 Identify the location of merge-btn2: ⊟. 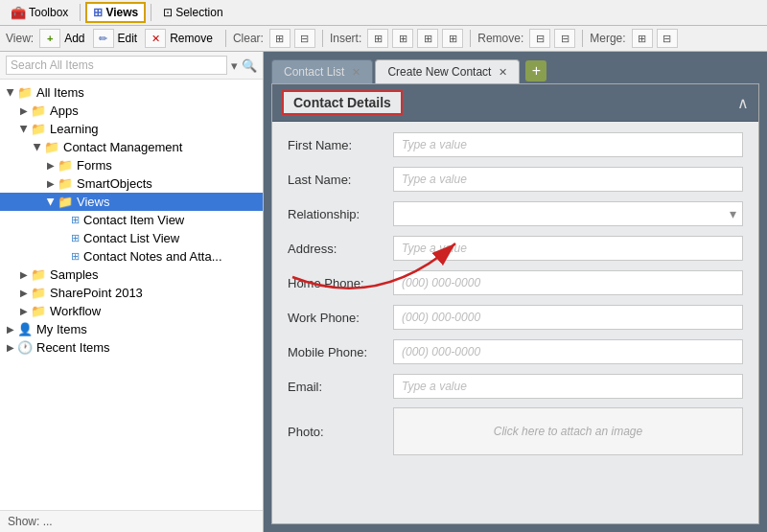
(667, 38).